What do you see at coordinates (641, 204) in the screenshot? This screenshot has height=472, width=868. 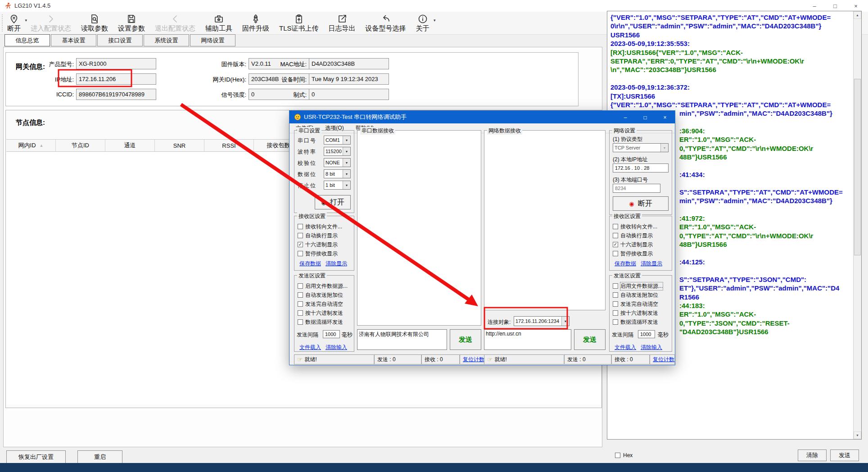 I see `net-disconnect-button: ◉ 断开` at bounding box center [641, 204].